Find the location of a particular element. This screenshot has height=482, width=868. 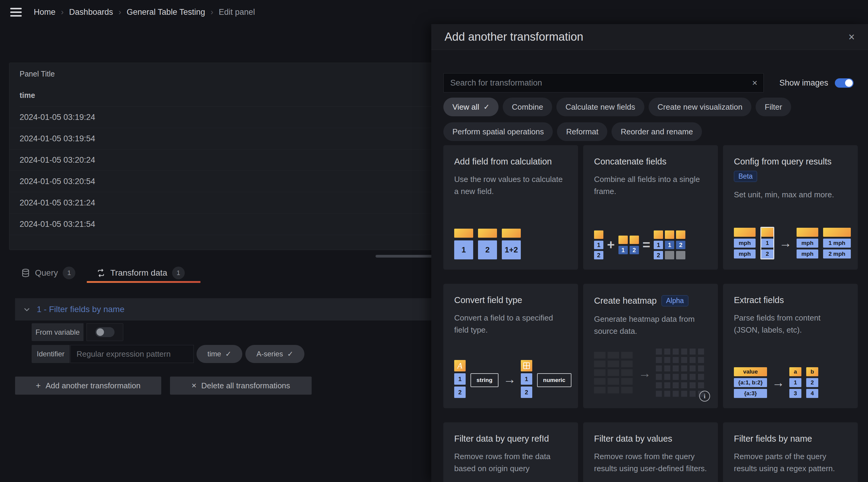

search-input is located at coordinates (595, 83).